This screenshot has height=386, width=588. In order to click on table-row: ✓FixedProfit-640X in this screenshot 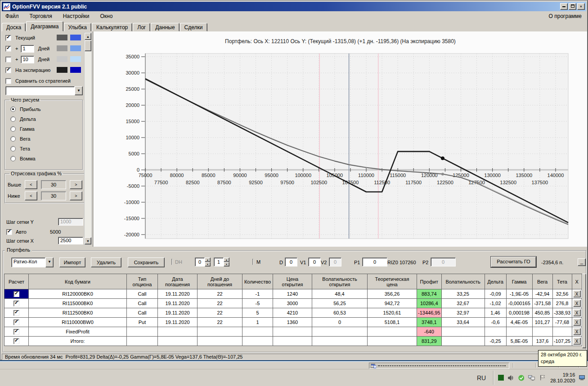, I will do `click(293, 332)`.